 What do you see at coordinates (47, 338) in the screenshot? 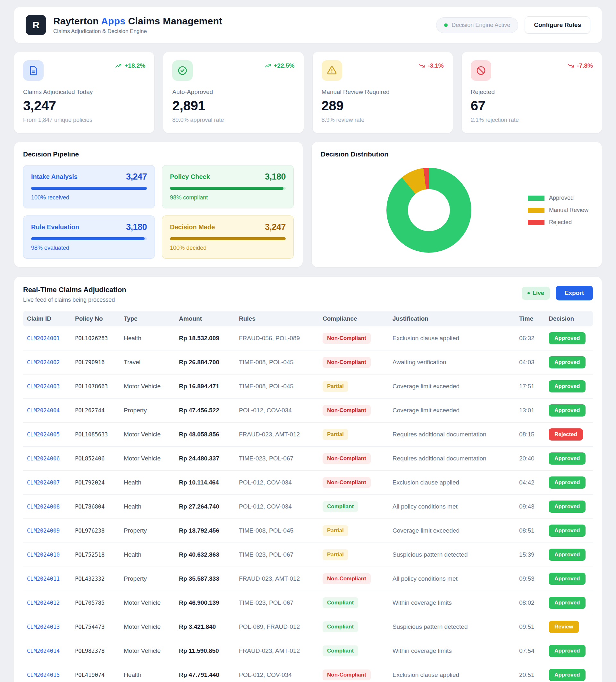
I see `claim-id-link: CLM2024001` at bounding box center [47, 338].